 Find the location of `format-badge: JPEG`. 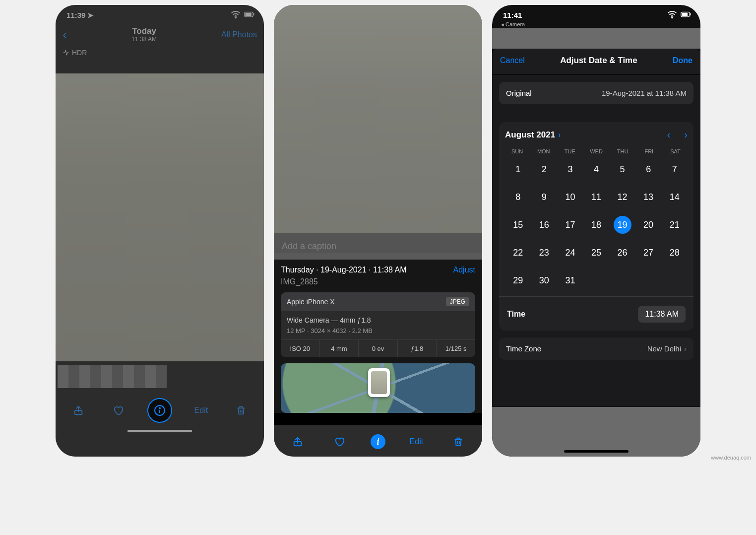

format-badge: JPEG is located at coordinates (457, 302).